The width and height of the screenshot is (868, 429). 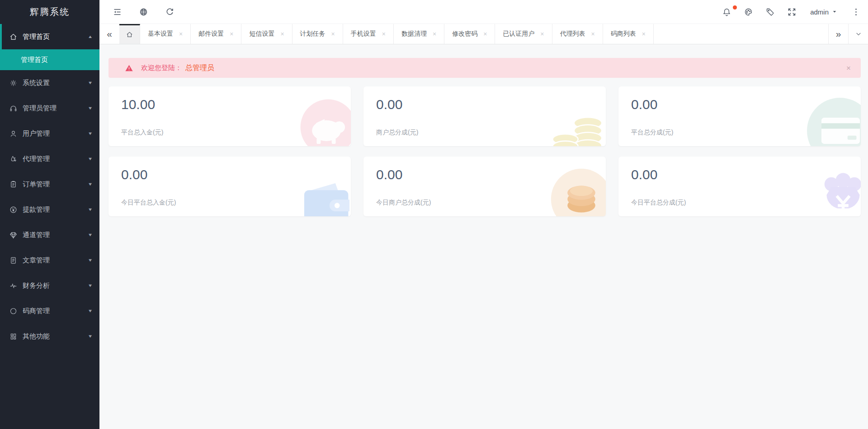 What do you see at coordinates (856, 12) in the screenshot?
I see `more-icon` at bounding box center [856, 12].